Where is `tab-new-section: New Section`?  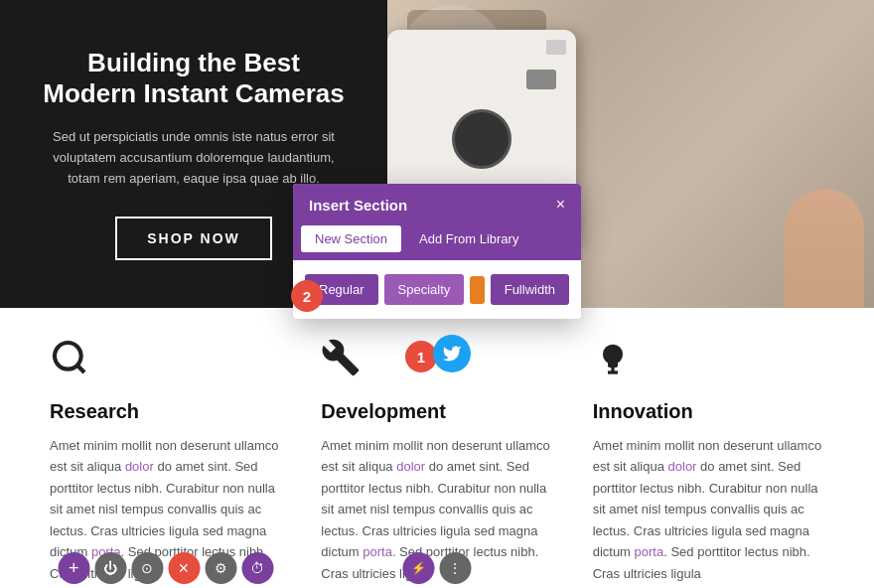 tab-new-section: New Section is located at coordinates (352, 238).